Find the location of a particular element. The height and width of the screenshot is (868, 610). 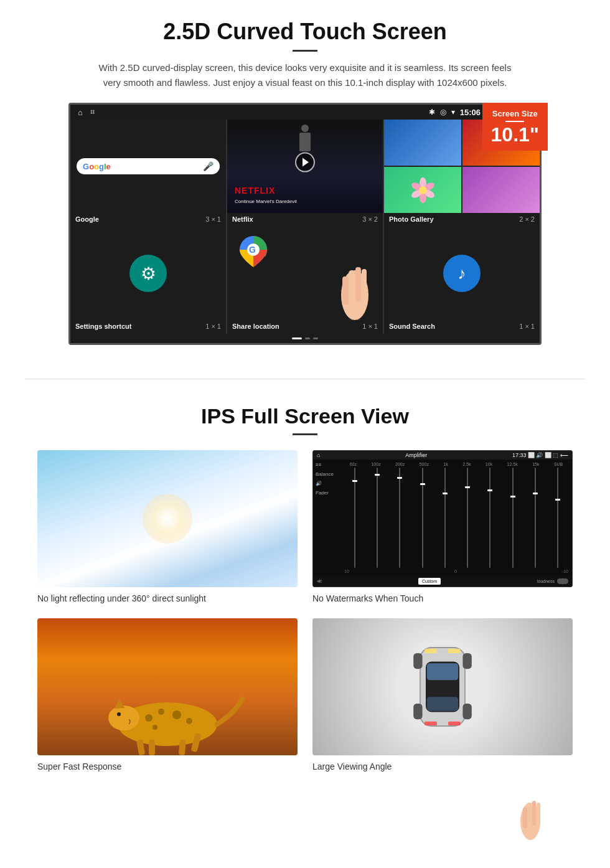

badge-divider is located at coordinates (515, 121).